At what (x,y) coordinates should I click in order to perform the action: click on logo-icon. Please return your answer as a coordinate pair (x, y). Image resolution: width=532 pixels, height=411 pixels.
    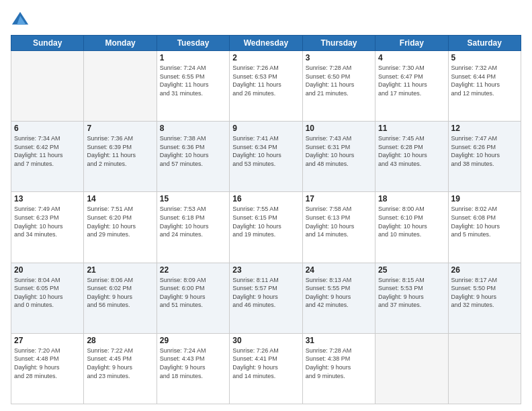
    Looking at the image, I should click on (20, 20).